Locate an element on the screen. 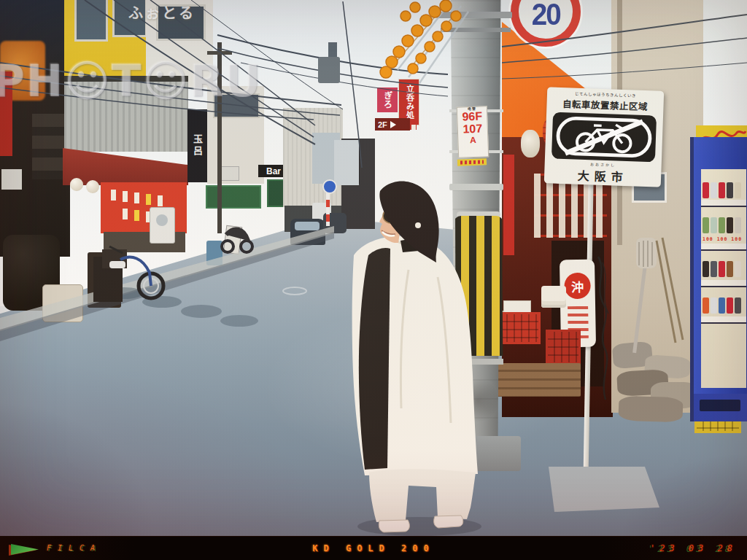  white-pants is located at coordinates (422, 496).